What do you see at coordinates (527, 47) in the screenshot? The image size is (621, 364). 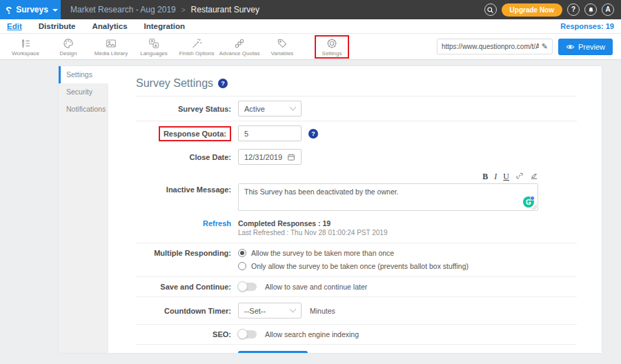 I see `toolbar-right: https://www.questionpro.com/t/APNrFZ ✎ P…` at bounding box center [527, 47].